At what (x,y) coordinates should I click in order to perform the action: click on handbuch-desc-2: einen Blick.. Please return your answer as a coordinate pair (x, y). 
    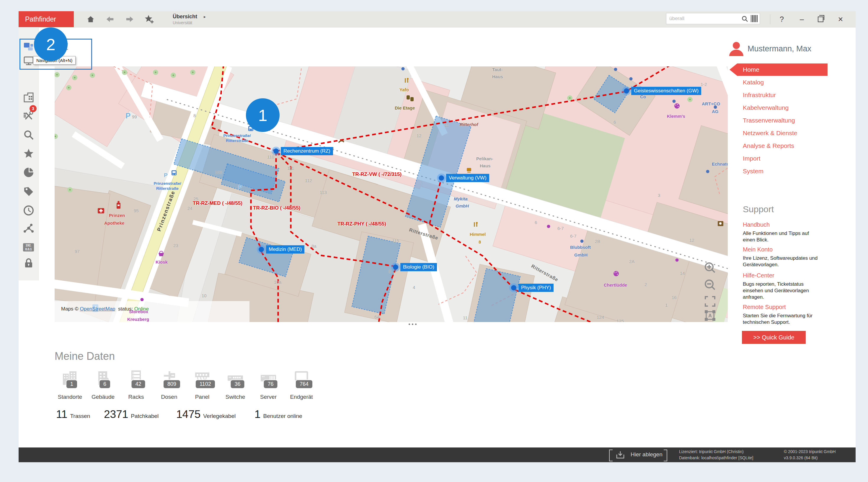
    Looking at the image, I should click on (802, 240).